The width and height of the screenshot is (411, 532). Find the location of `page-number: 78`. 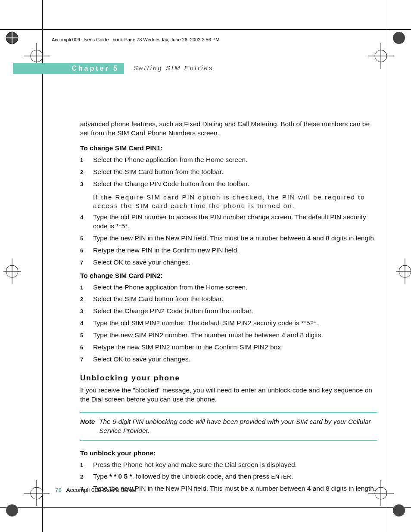

page-number: 78 is located at coordinates (59, 490).